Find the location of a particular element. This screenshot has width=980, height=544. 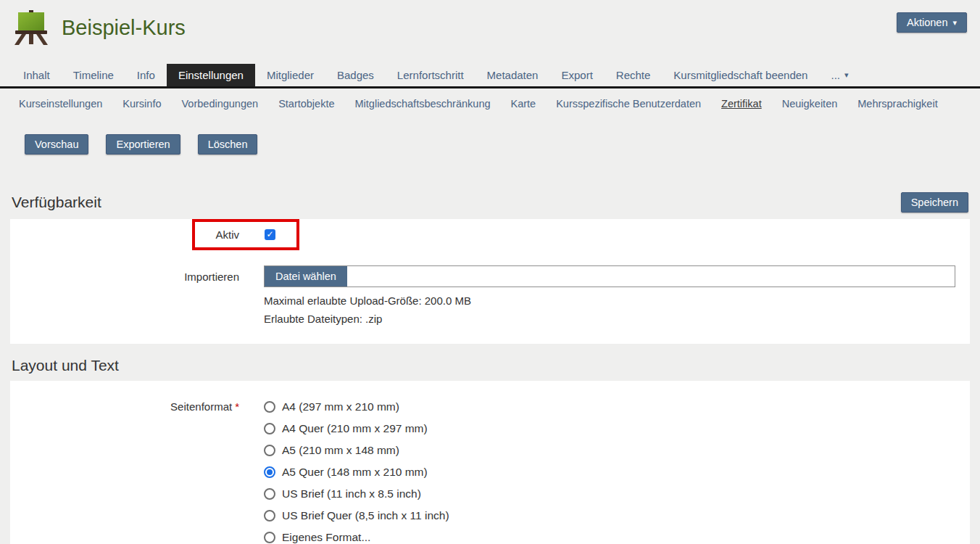

layout-title: Layout und Text is located at coordinates (65, 366).